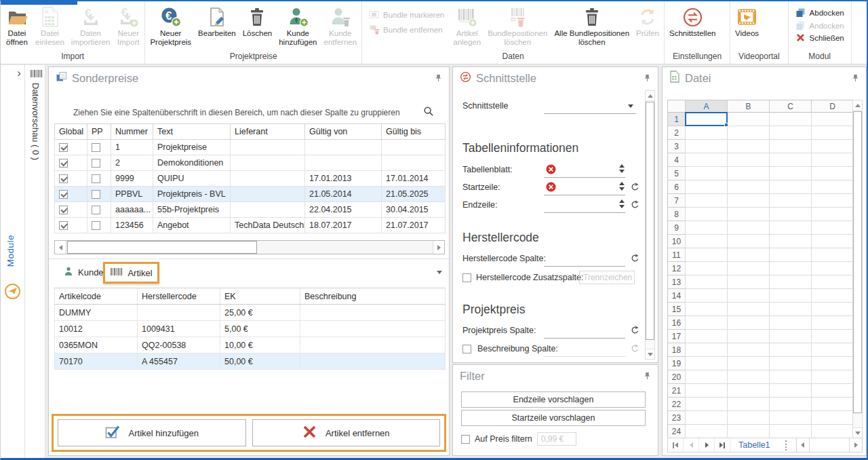  What do you see at coordinates (856, 445) in the screenshot?
I see `scroll-right-arrow` at bounding box center [856, 445].